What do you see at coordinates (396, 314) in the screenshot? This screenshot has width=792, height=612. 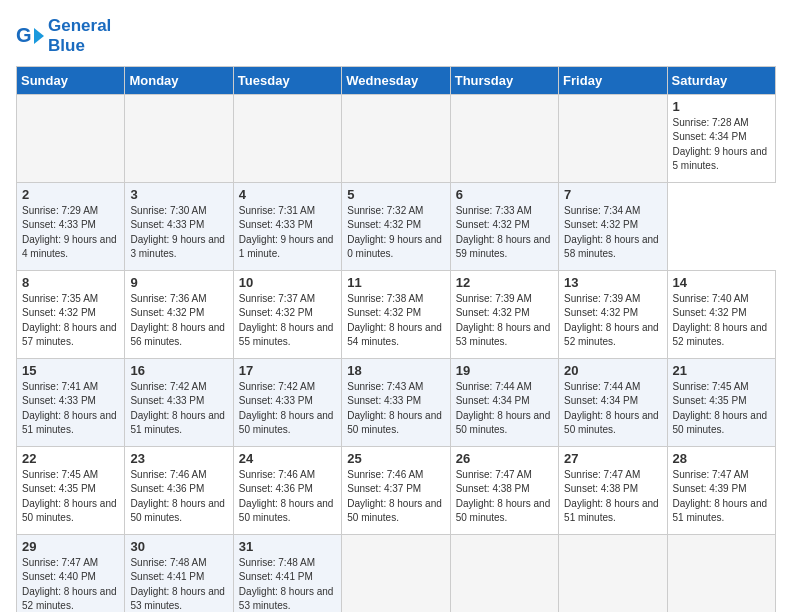 I see `day-cell-11: 11Sunrise: 7:38 AMSunset: 4:32 PMDayligh…` at bounding box center [396, 314].